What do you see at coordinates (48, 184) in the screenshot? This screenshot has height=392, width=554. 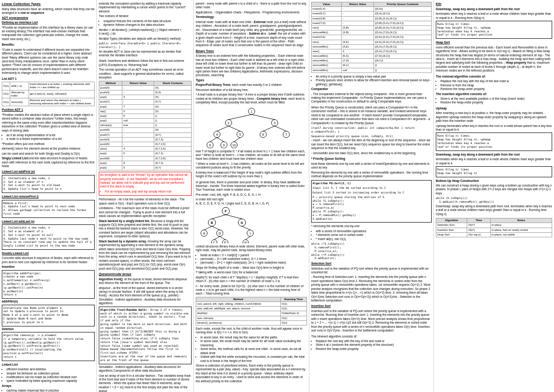 I see `algo-add-first: 1. Instantiate a new node, n 2. Set e as…` at bounding box center [48, 184].